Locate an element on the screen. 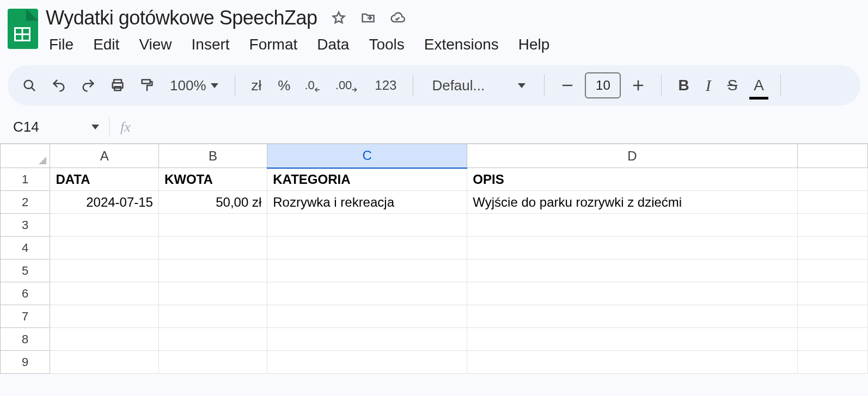 This screenshot has width=868, height=396. cell-d7 is located at coordinates (632, 317).